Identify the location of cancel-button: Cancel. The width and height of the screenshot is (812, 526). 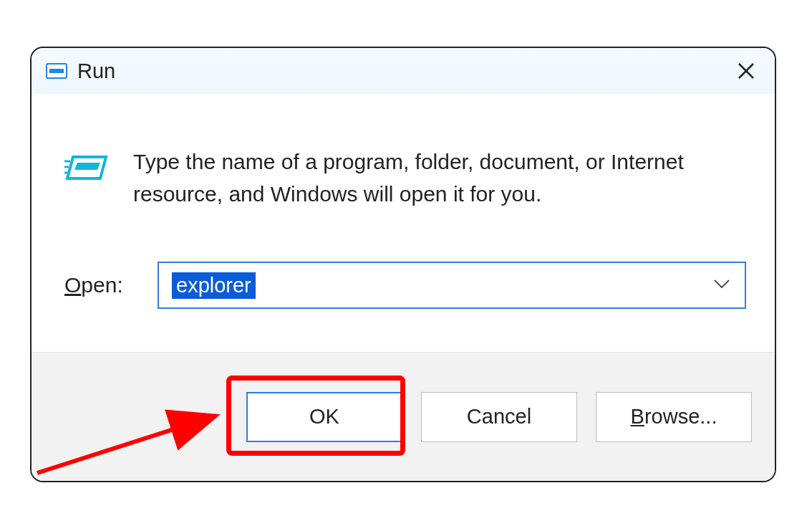
(499, 417).